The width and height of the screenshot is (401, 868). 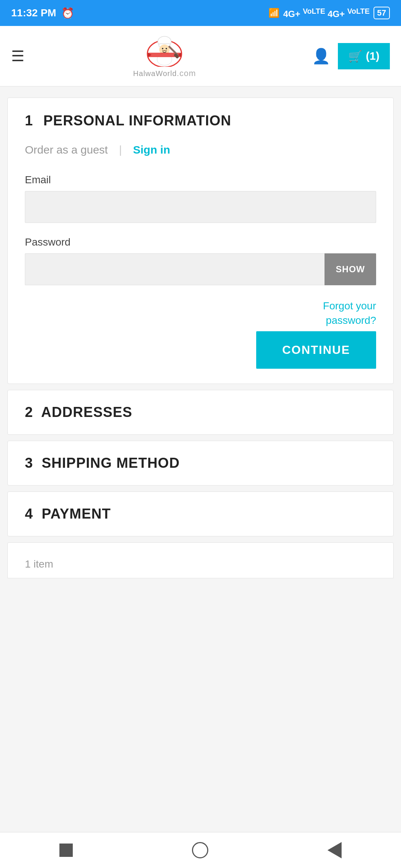 I want to click on continue-button: CONTINUE, so click(x=316, y=350).